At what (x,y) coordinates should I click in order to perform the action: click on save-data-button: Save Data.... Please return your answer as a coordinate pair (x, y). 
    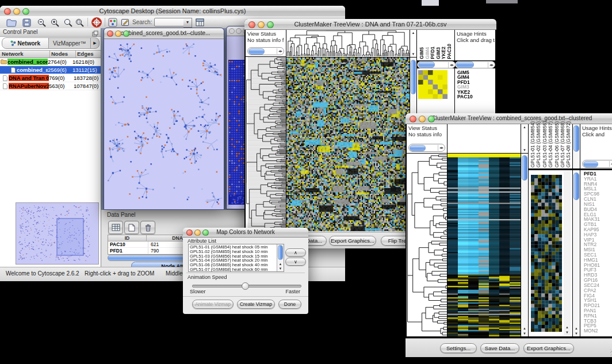
    Looking at the image, I should click on (500, 348).